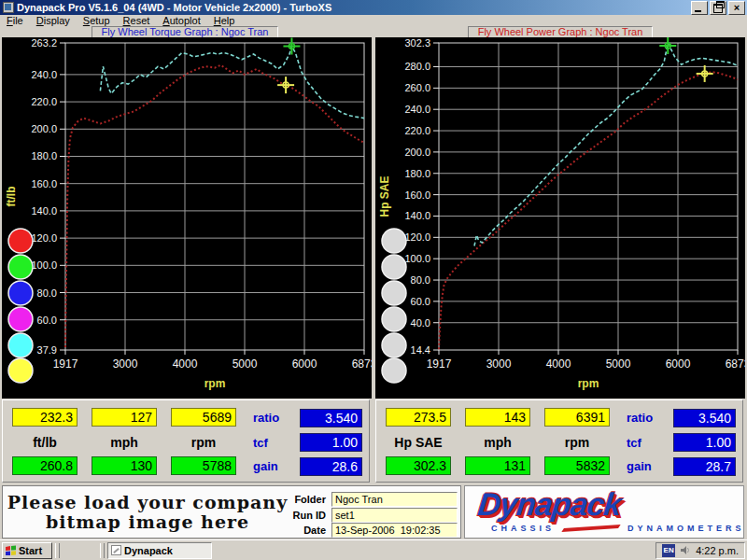 The image size is (747, 560). What do you see at coordinates (718, 7) in the screenshot?
I see `restore-button` at bounding box center [718, 7].